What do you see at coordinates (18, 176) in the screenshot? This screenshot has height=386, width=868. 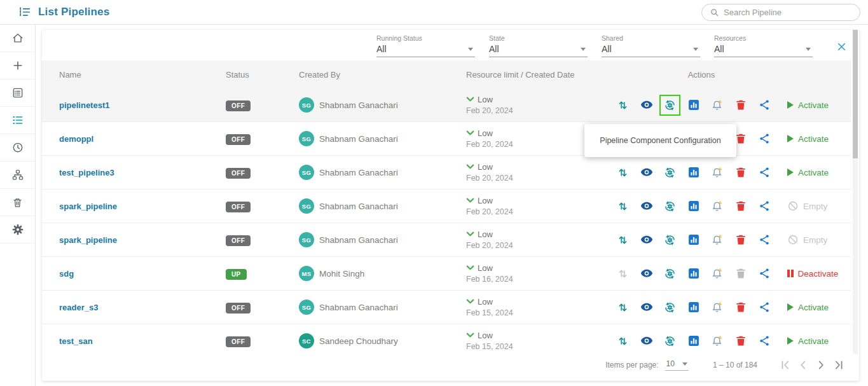 I see `sidebar-item-workflow` at bounding box center [18, 176].